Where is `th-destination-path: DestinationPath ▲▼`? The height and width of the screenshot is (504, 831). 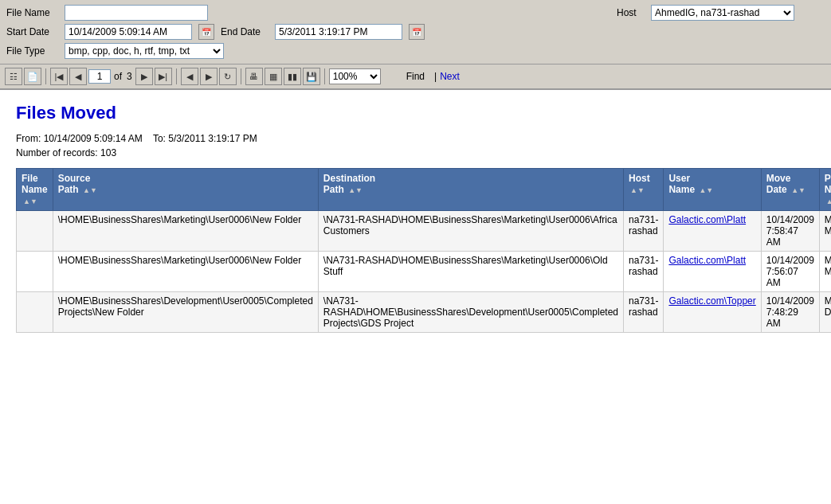
th-destination-path: DestinationPath ▲▼ is located at coordinates (470, 189).